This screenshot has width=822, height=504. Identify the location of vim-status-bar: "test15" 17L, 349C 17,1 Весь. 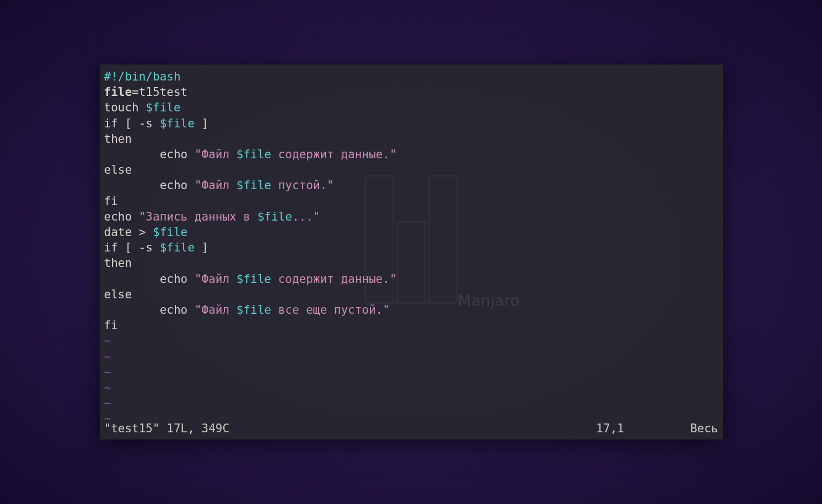
(411, 428).